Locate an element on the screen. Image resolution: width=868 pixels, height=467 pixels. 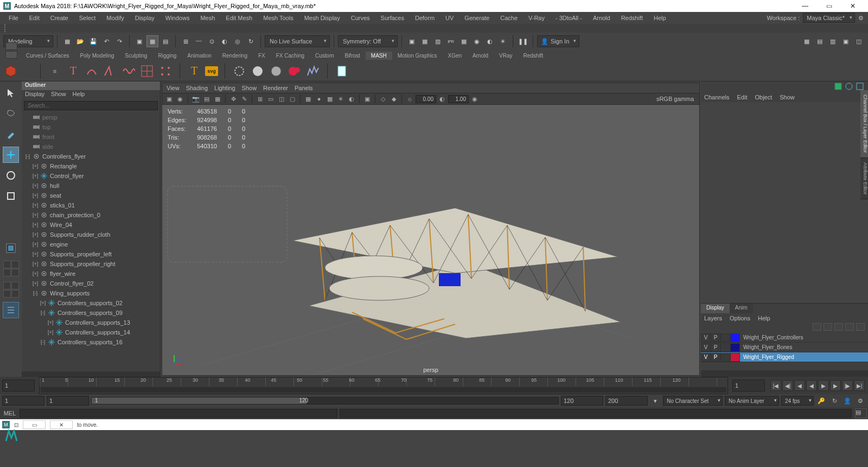
menu-edit: Edit is located at coordinates (35, 18).